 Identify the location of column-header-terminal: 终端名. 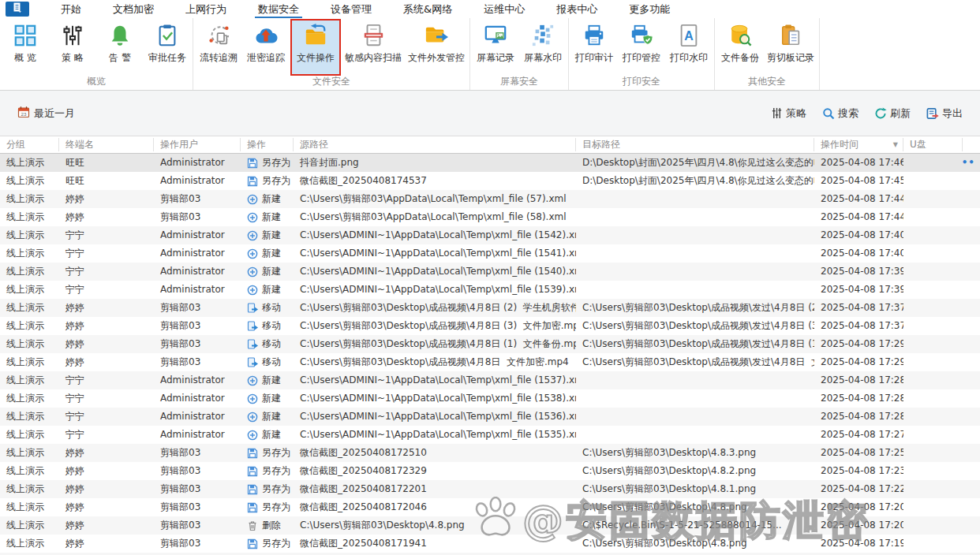
(107, 145).